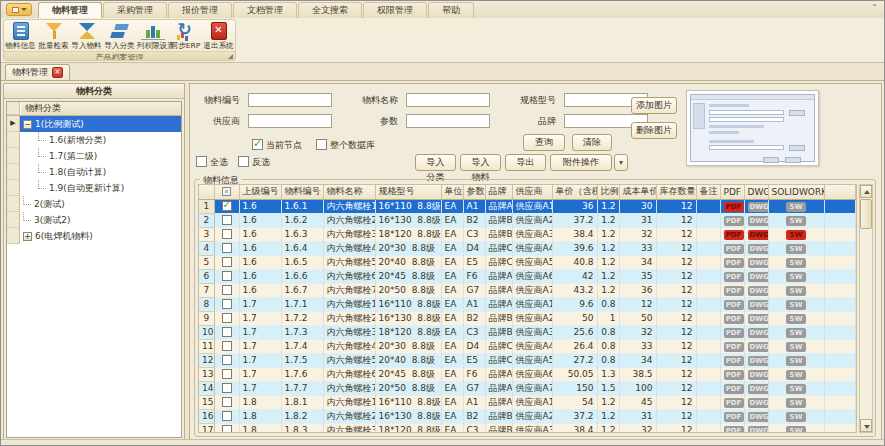 The image size is (885, 446). I want to click on ribbon-button: 物料信息, so click(20, 36).